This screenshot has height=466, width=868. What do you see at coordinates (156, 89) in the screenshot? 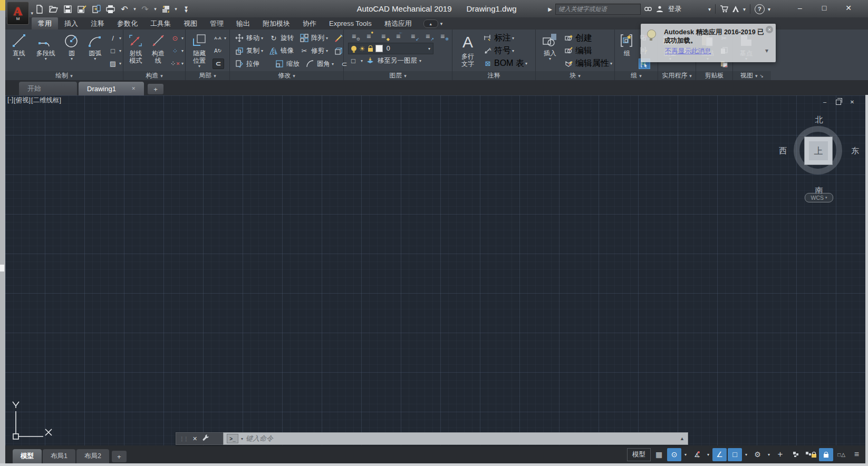
I see `new-drawing-tab-button` at bounding box center [156, 89].